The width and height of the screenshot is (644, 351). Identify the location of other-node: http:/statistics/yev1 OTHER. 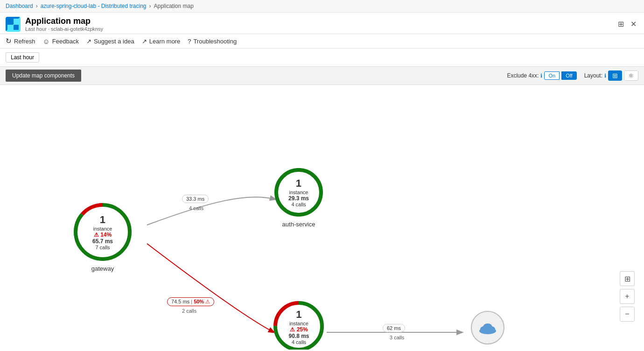
(488, 330).